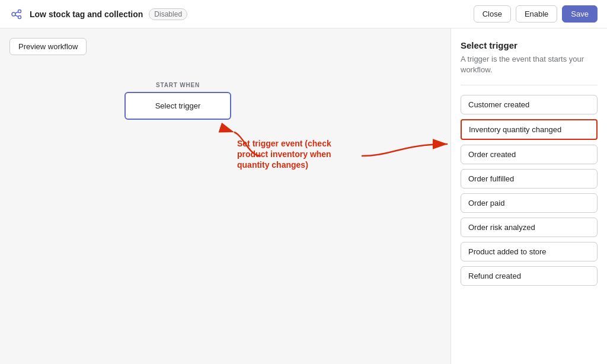  Describe the element at coordinates (536, 14) in the screenshot. I see `enable-button: Enable` at that location.